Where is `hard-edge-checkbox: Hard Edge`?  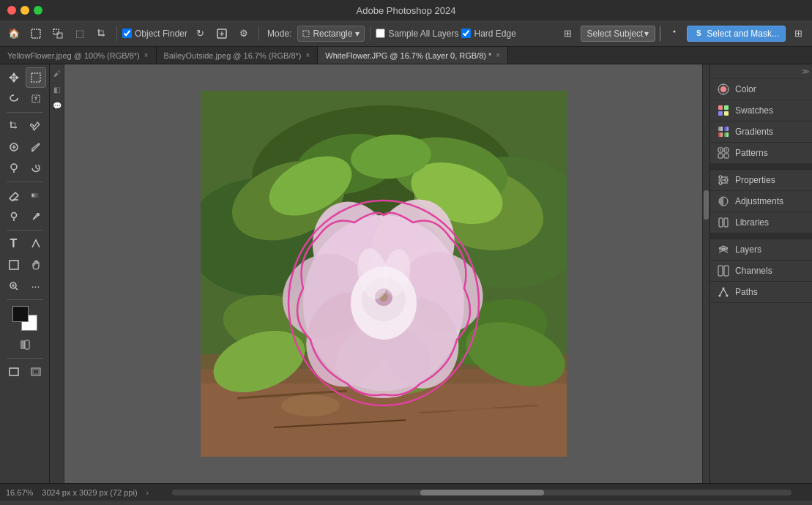
hard-edge-checkbox: Hard Edge is located at coordinates (488, 34).